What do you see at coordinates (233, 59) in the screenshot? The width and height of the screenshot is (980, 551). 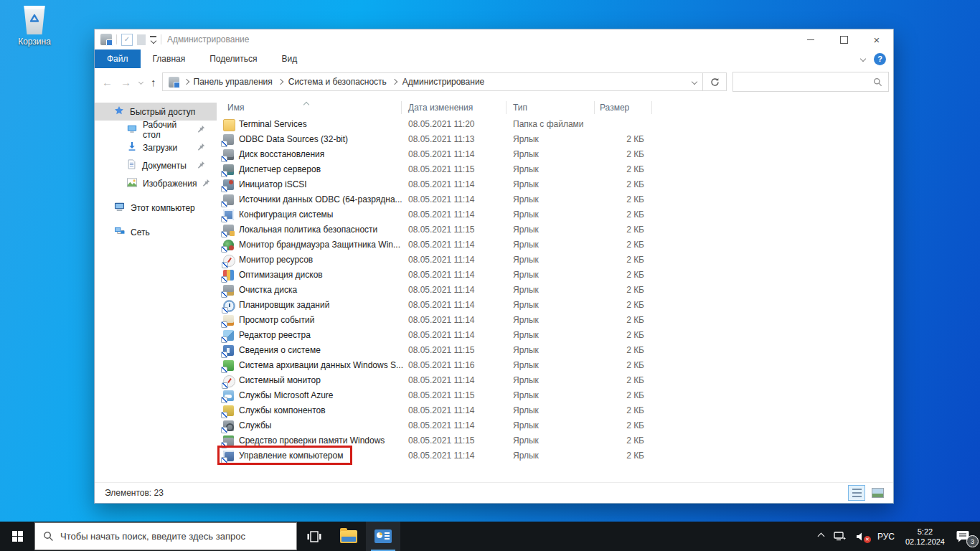 I see `tab-share: Поделиться` at bounding box center [233, 59].